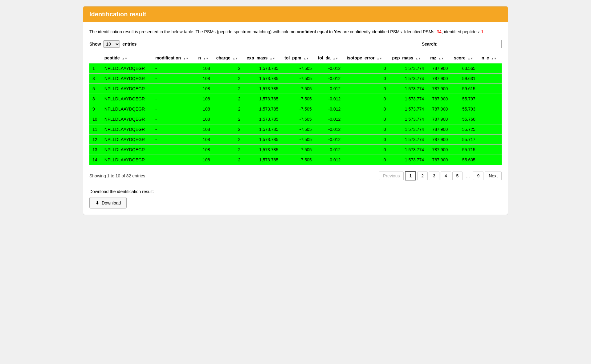  Describe the element at coordinates (206, 59) in the screenshot. I see `sort-arrows-n: ▲▼` at that location.